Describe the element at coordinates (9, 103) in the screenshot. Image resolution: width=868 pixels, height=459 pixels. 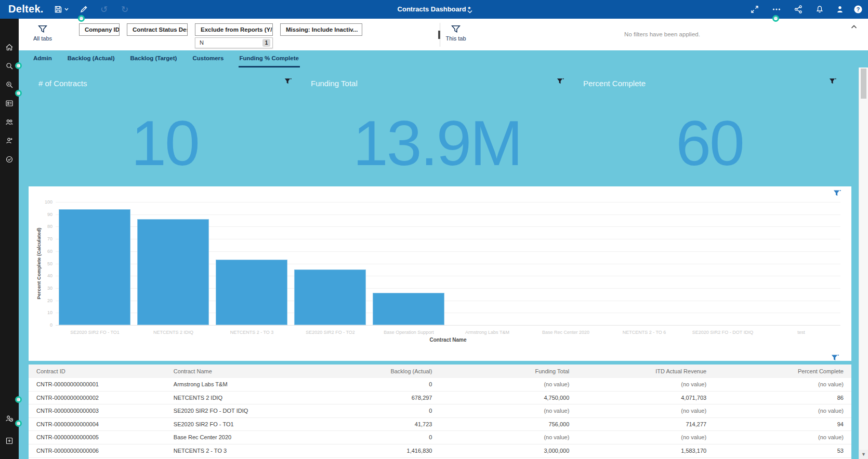
I see `employee-card-icon` at that location.